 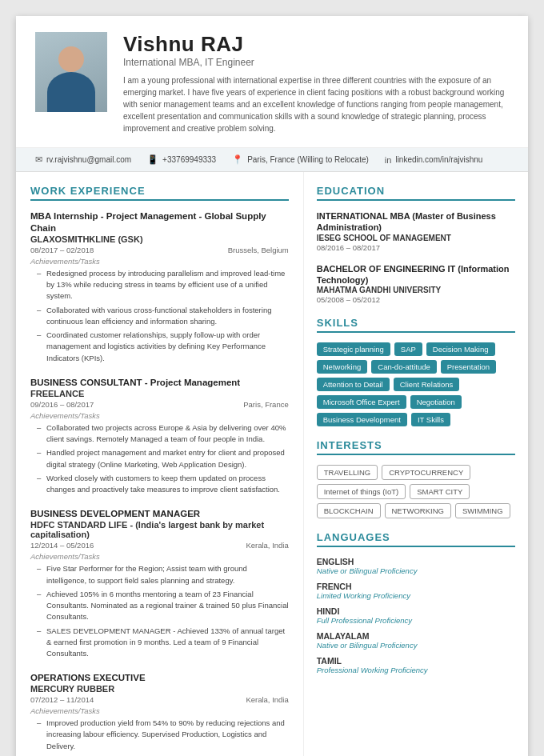 I want to click on interest-tag: Internet of things (IoT), so click(x=362, y=491).